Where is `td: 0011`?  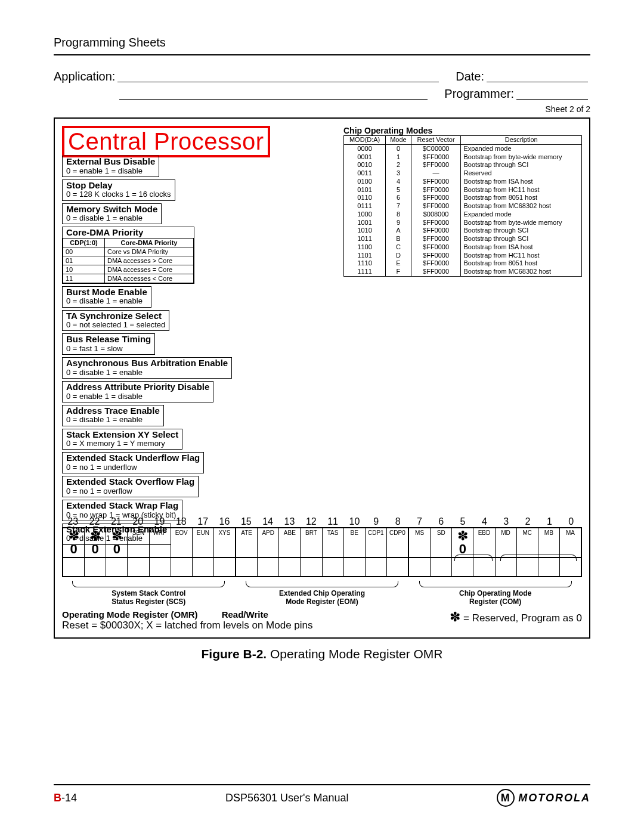 td: 0011 is located at coordinates (365, 174).